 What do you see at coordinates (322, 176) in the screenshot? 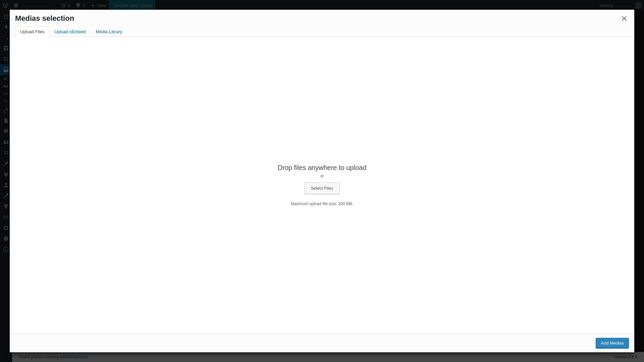
I see `uploader-or: or` at bounding box center [322, 176].